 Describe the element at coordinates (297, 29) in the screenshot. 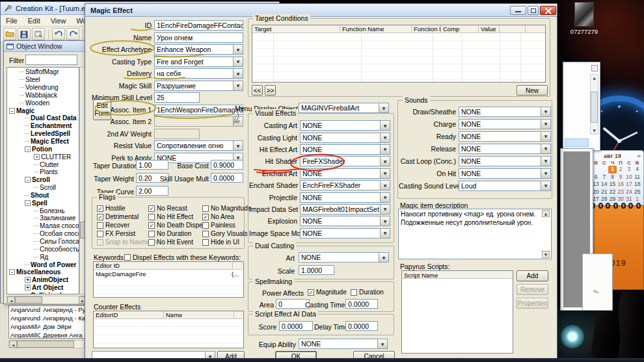

I see `column-header: Target` at that location.